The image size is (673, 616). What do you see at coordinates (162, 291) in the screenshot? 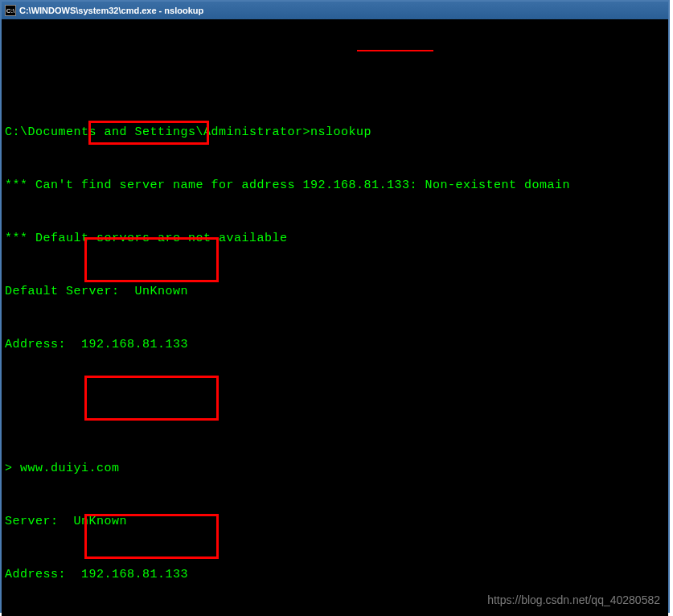
I see `default-server-value: UnKnown` at bounding box center [162, 291].